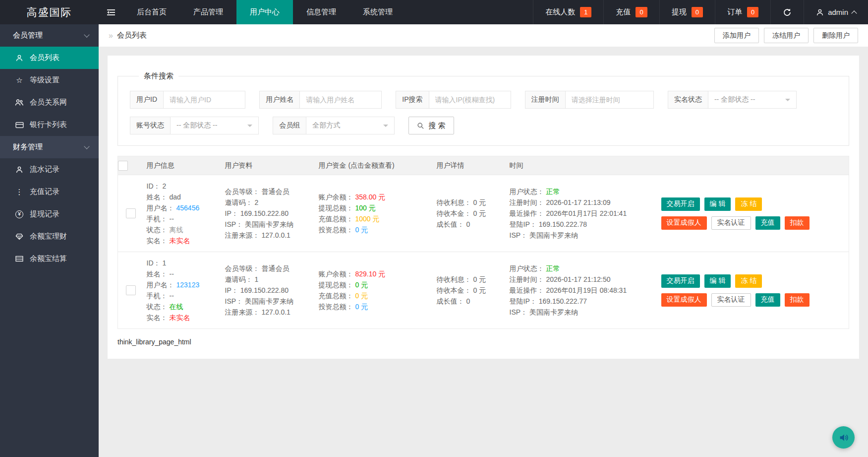  I want to click on withdraw-total-amount: 100 元, so click(366, 208).